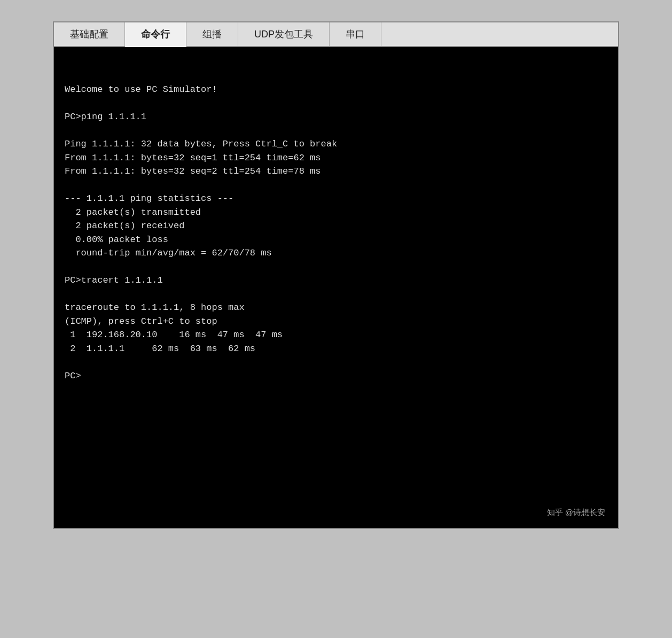  Describe the element at coordinates (90, 34) in the screenshot. I see `tab-0: 基础配置` at that location.